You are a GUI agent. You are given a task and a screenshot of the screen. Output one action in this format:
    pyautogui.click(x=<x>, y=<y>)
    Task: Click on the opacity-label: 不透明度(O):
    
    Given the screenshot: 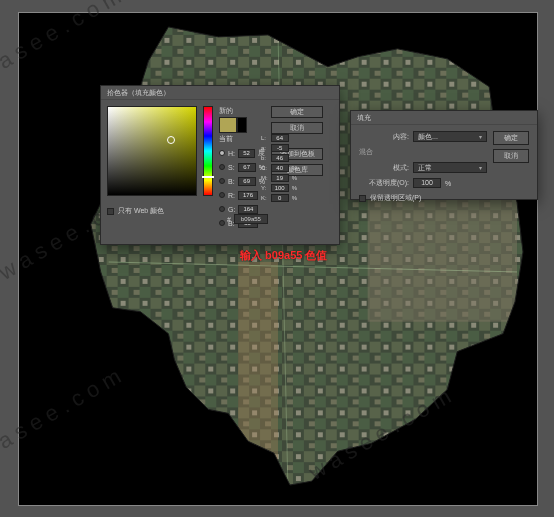 What is the action you would take?
    pyautogui.click(x=384, y=183)
    